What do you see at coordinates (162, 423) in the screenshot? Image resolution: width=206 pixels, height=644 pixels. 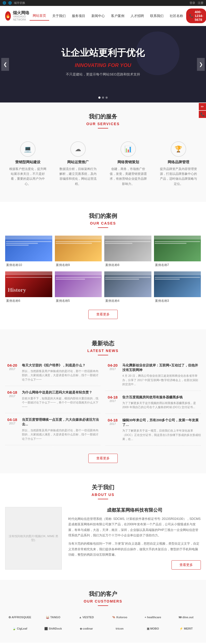 I see `news-title-6: 编辑30年来公司，另有200多个公司，发展一年发展了…` at bounding box center [162, 423].